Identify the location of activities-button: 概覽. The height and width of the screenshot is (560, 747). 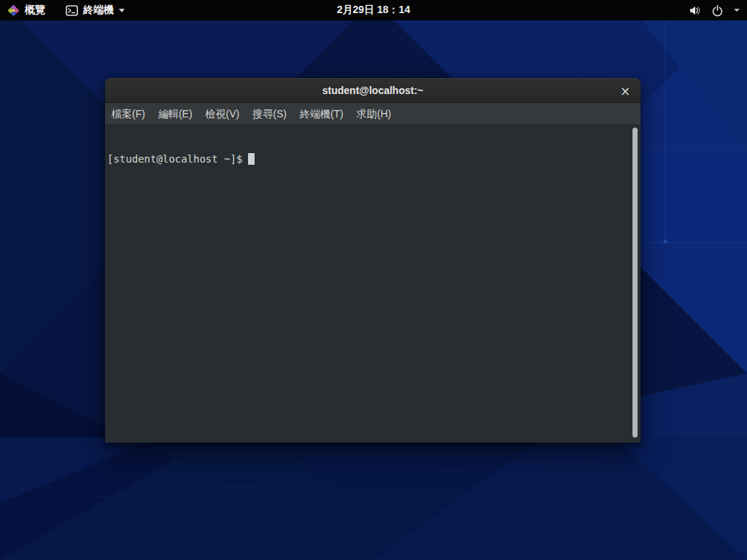
(26, 10).